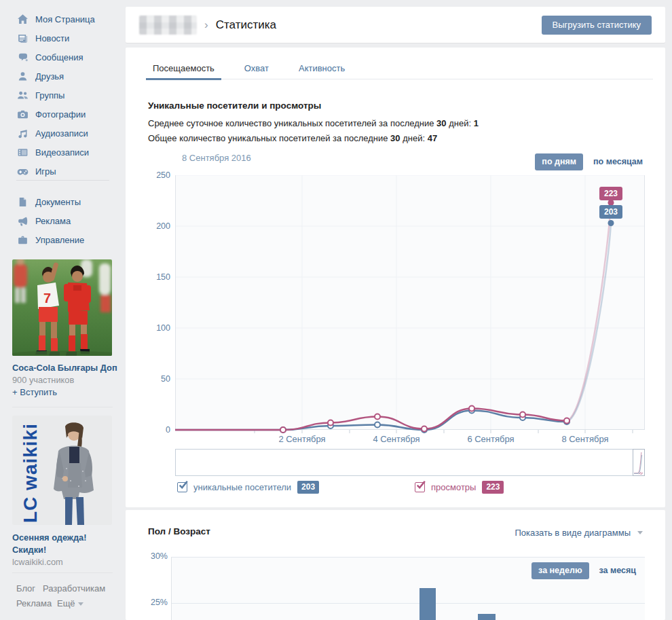 The height and width of the screenshot is (620, 672). What do you see at coordinates (22, 95) in the screenshot?
I see `groups-icon` at bounding box center [22, 95].